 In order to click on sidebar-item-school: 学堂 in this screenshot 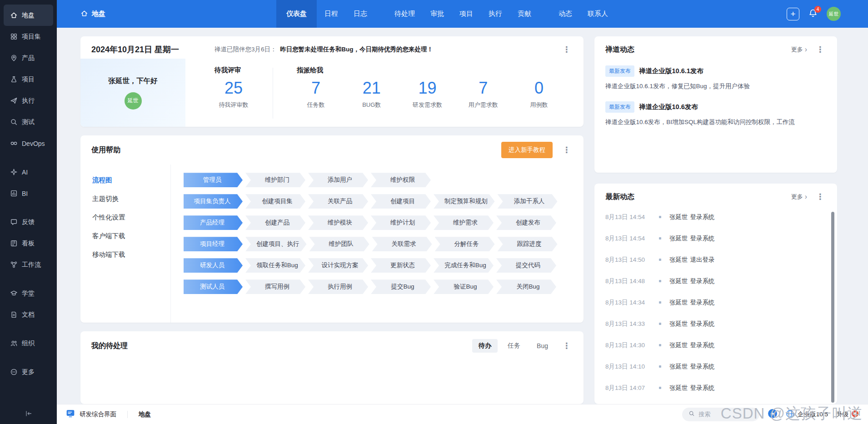, I will do `click(28, 294)`.